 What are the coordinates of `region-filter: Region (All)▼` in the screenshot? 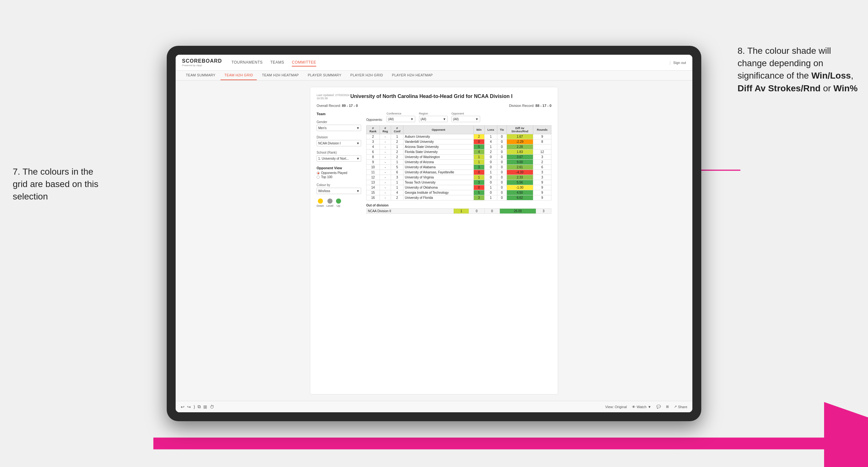 It's located at (433, 117).